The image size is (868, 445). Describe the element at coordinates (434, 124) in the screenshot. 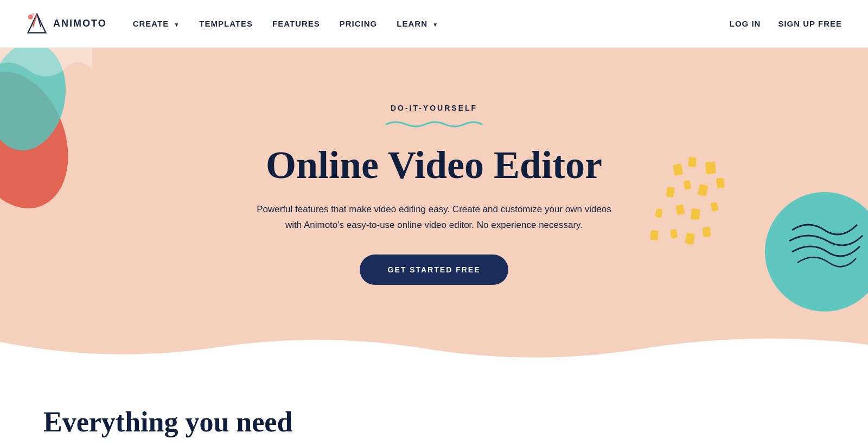

I see `squiggle-decoration` at that location.